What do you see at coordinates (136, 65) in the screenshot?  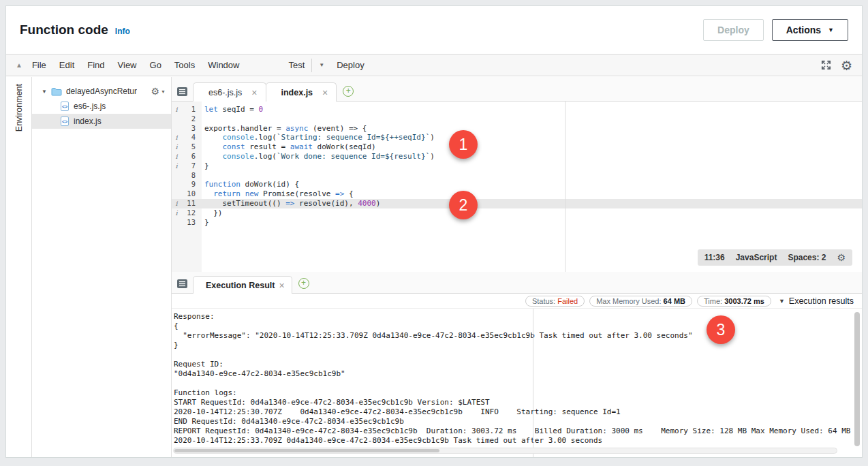 I see `menu-items: FileEditFindViewGoToolsWindow` at bounding box center [136, 65].